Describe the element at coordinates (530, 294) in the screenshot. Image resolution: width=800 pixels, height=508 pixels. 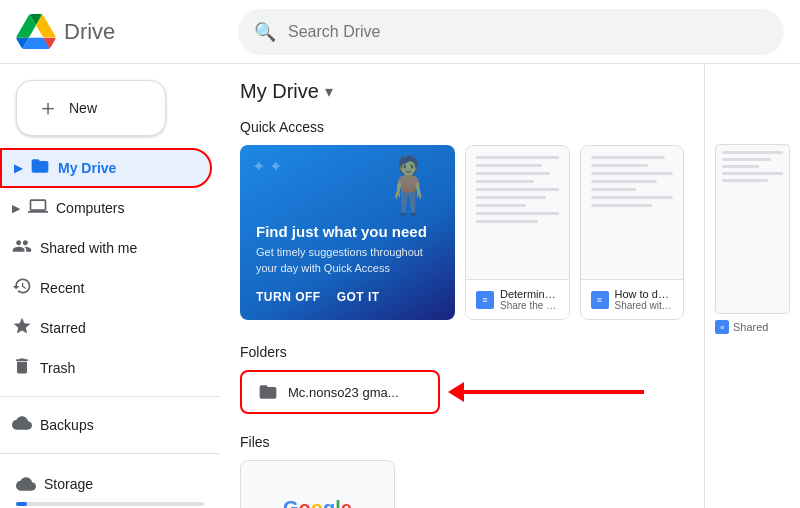
I see `quick-card-1-name: Determine Your call...` at that location.